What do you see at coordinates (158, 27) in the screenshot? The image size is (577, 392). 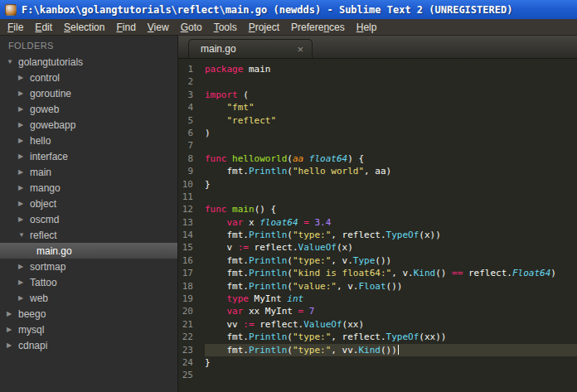 I see `menu-view: View` at bounding box center [158, 27].